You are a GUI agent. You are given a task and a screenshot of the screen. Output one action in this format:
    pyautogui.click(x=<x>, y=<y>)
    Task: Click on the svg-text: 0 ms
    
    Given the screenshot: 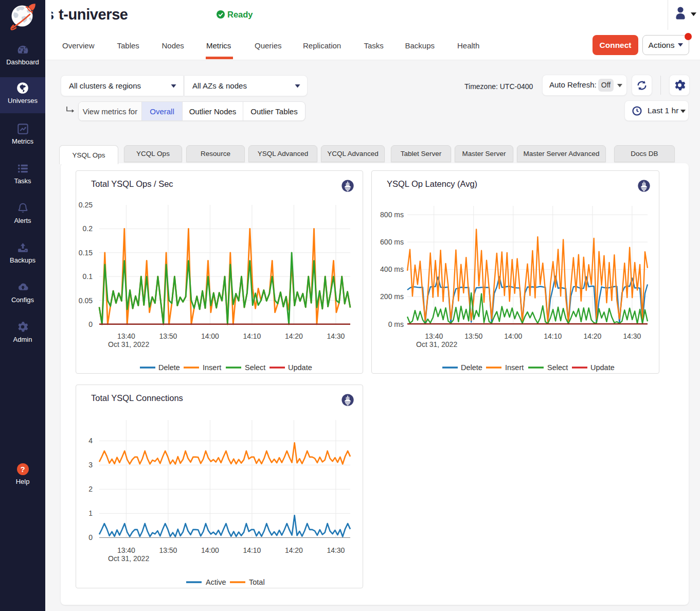 What is the action you would take?
    pyautogui.click(x=396, y=324)
    